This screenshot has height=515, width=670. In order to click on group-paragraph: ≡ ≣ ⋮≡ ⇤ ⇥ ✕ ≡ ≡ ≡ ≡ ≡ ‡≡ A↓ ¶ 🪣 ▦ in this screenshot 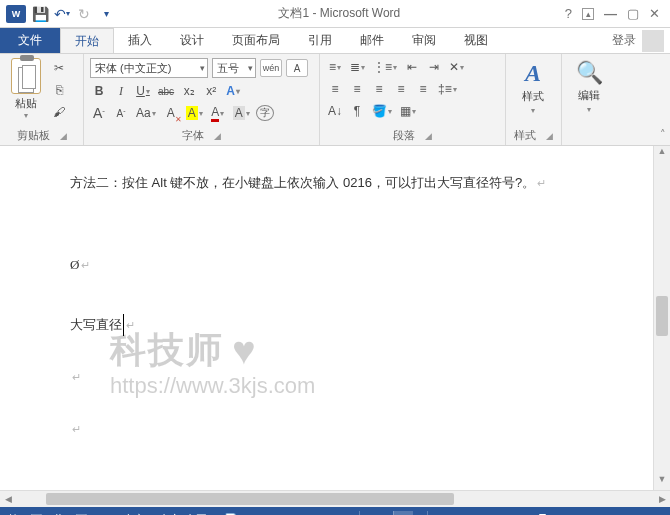, I will do `click(413, 100)`.